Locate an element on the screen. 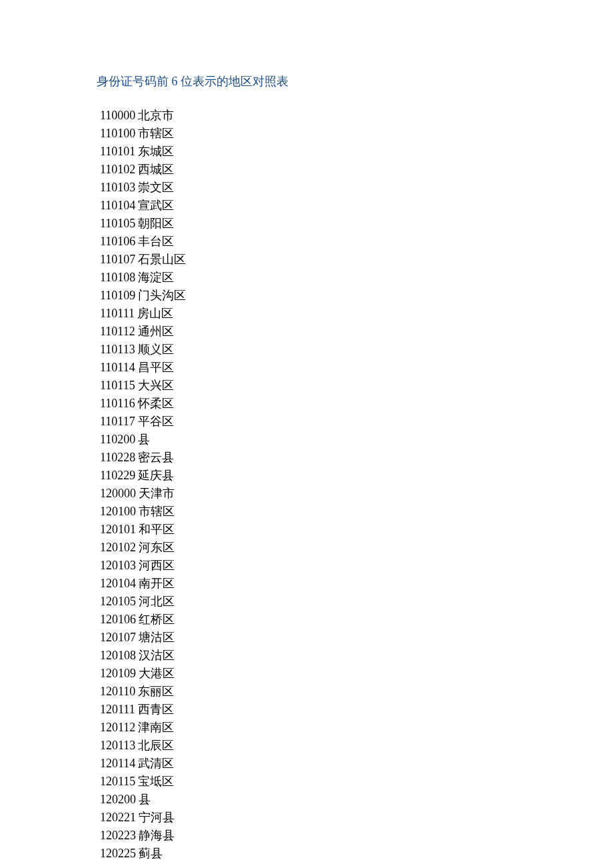 The width and height of the screenshot is (613, 868). region-name: 塘沽区 is located at coordinates (157, 637).